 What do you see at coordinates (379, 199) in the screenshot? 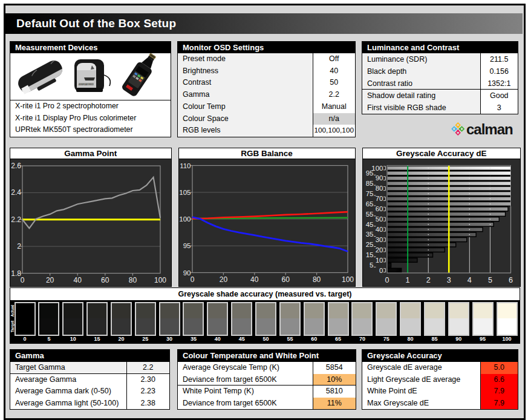
I see `svg-text: 70` at bounding box center [379, 199].